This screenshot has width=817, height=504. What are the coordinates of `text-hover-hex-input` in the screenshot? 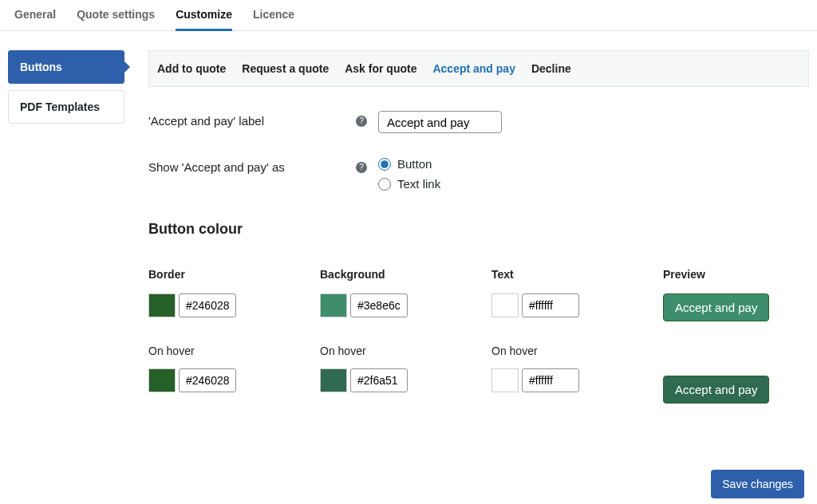 It's located at (551, 380).